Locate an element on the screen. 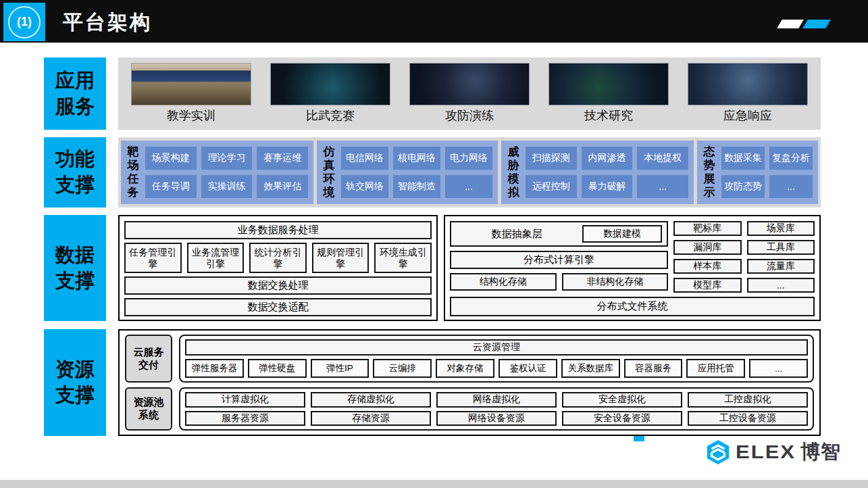 The image size is (868, 488). group-label: 威胁模拟 is located at coordinates (513, 172).